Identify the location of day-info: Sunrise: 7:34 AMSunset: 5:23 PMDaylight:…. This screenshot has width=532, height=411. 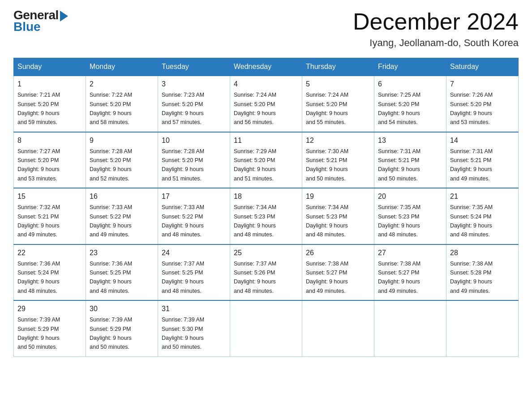
(327, 221).